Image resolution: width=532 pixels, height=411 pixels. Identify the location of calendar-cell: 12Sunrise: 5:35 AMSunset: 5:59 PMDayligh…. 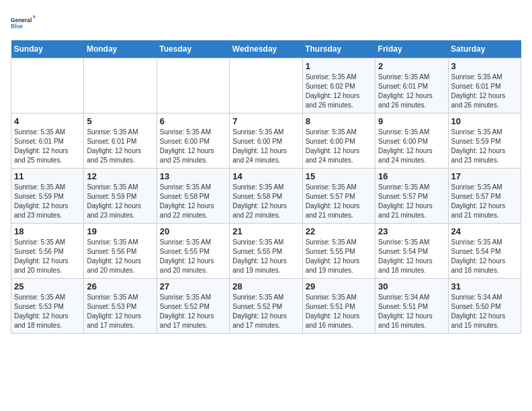
(120, 196).